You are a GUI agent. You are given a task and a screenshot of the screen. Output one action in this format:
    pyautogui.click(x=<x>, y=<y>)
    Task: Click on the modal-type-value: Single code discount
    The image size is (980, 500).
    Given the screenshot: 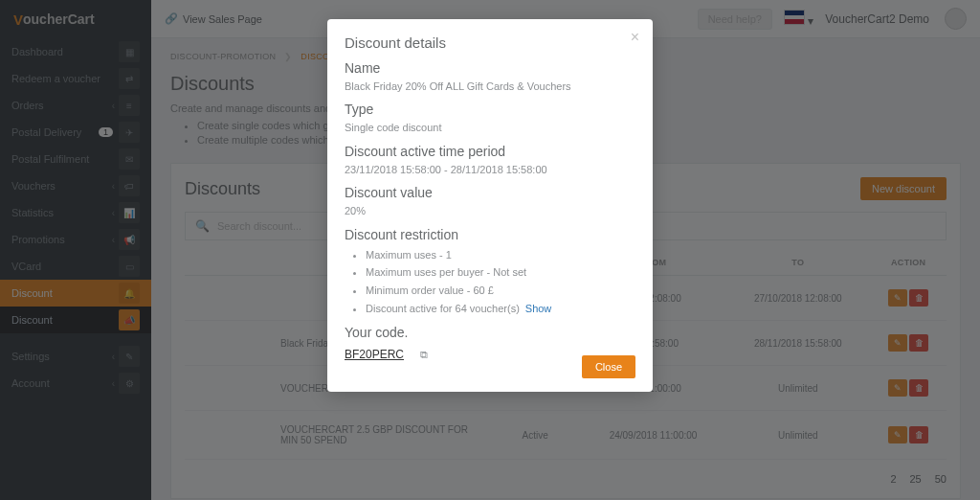 What is the action you would take?
    pyautogui.click(x=490, y=128)
    